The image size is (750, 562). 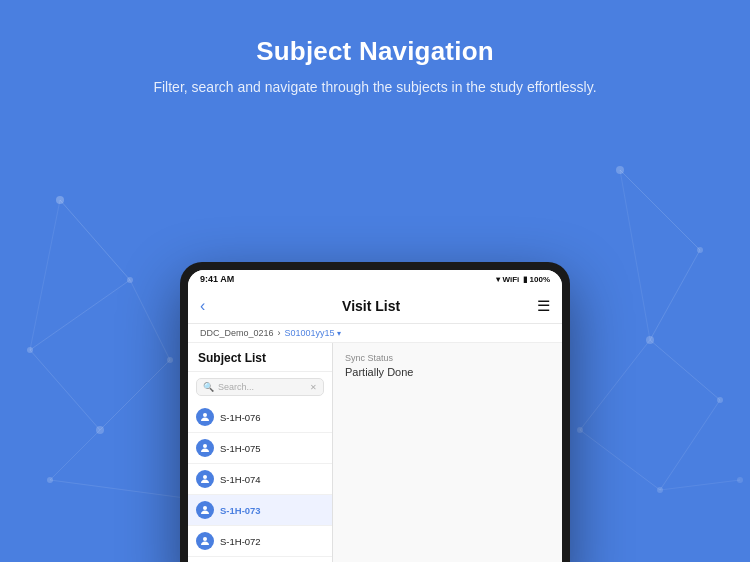 What do you see at coordinates (260, 452) in the screenshot?
I see `subject-panel: Subject List 🔍 Search... ✕ S-1H-076 S-1H…` at bounding box center [260, 452].